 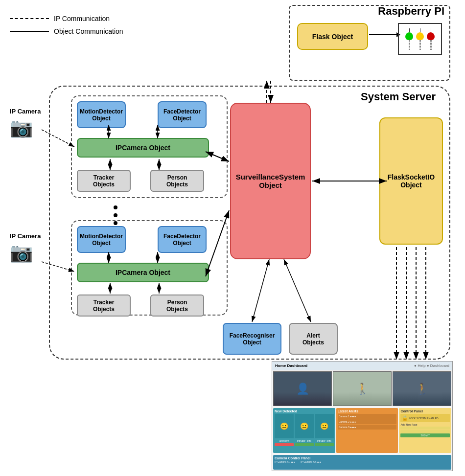 What do you see at coordinates (411, 181) in the screenshot?
I see `flask-socketio-box: FlaskSocketIO Object` at bounding box center [411, 181].